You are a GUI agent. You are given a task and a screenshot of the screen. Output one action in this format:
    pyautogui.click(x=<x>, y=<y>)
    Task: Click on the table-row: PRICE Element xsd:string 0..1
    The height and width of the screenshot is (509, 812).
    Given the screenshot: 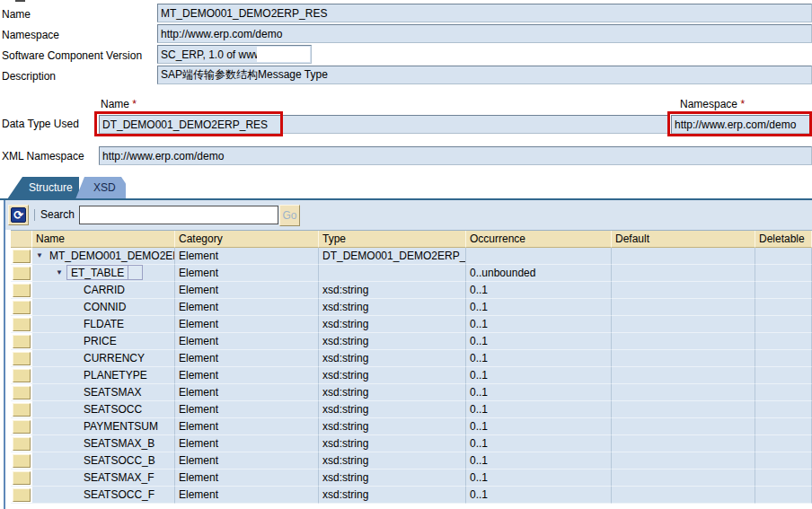 What is the action you would take?
    pyautogui.click(x=411, y=341)
    